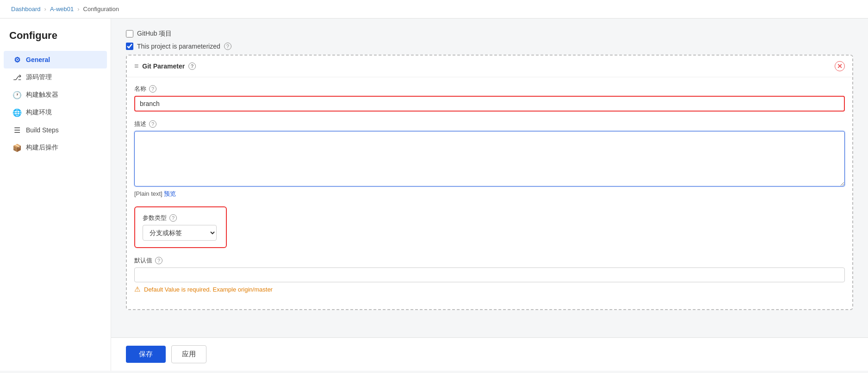 The height and width of the screenshot is (373, 868). What do you see at coordinates (490, 159) in the screenshot?
I see `desc-textarea` at bounding box center [490, 159].